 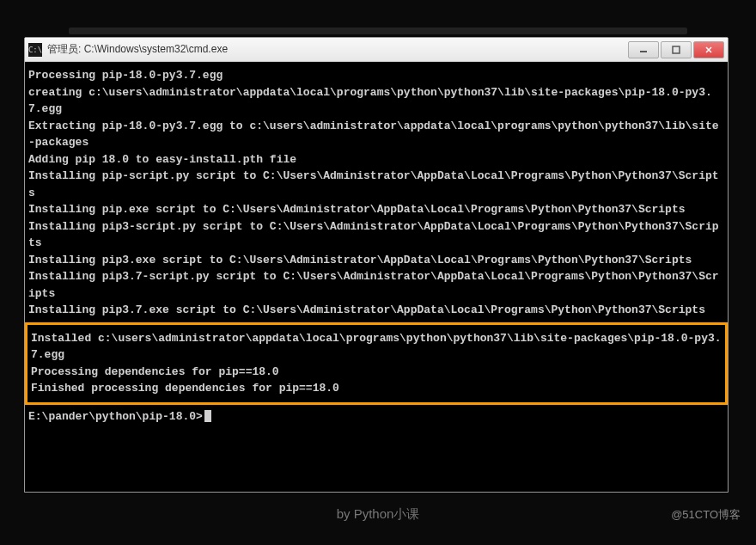 I want to click on terminal-output-line: Installing pip3.7.exe script to C:\Users…, so click(x=376, y=310).